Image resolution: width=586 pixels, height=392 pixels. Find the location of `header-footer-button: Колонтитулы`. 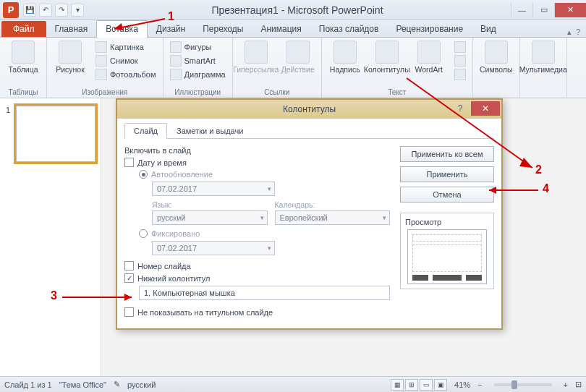

header-footer-button: Колонтитулы is located at coordinates (387, 57).